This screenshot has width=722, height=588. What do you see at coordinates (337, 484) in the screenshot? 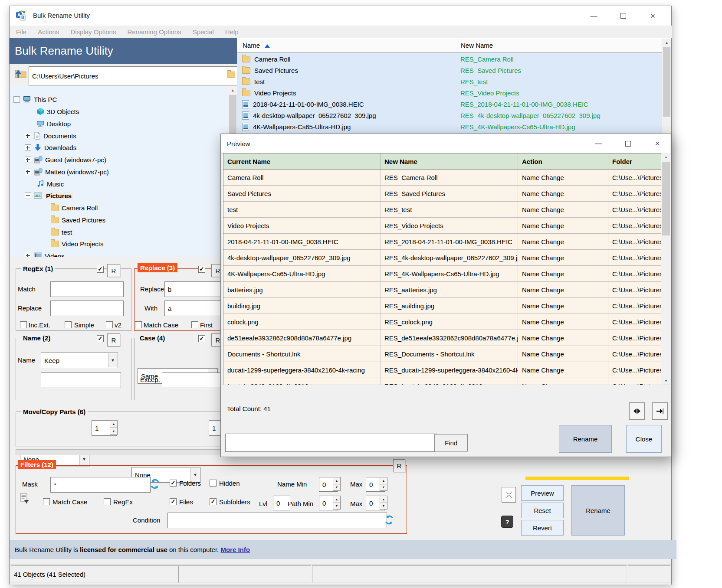
I see `filters-name-min-stepper: ▲▼` at bounding box center [337, 484].